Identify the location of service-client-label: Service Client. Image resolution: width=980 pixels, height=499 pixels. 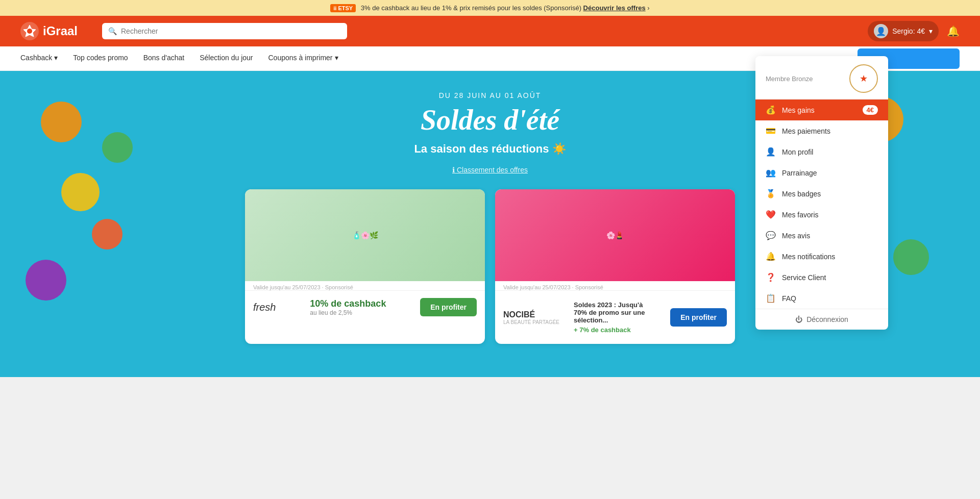
(804, 278).